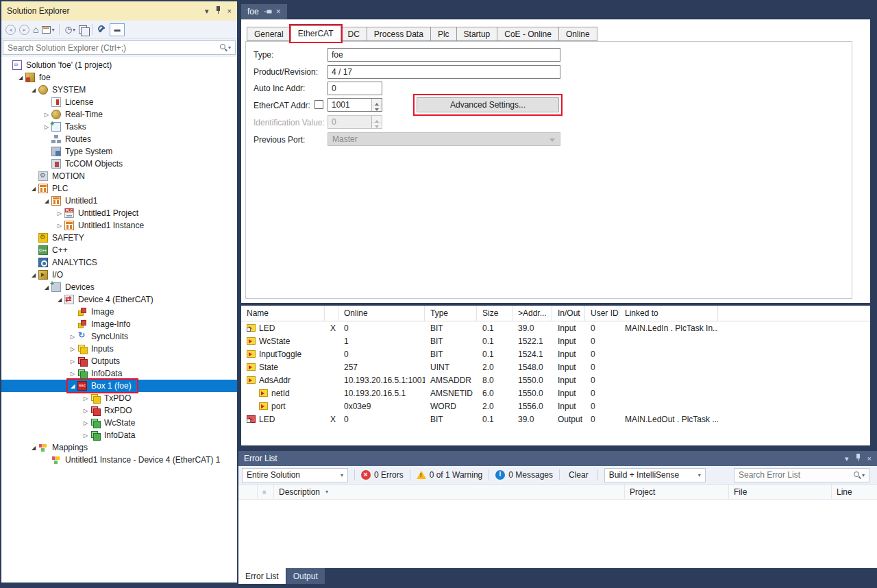 The height and width of the screenshot is (588, 877). Describe the element at coordinates (119, 312) in the screenshot. I see `tree-item-image: Image` at that location.